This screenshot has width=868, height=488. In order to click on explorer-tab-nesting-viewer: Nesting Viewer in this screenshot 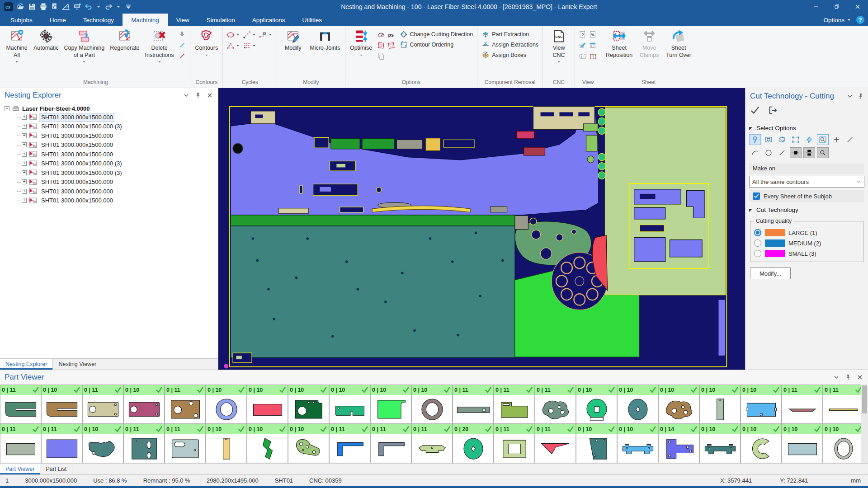, I will do `click(78, 364)`.